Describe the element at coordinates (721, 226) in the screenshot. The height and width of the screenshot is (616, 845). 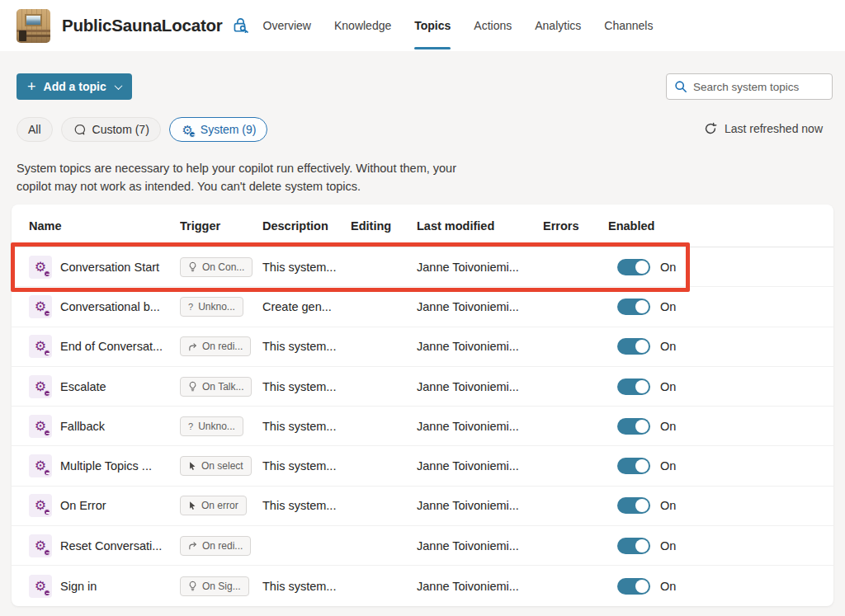
I see `column-header-enabled: Enabled` at that location.